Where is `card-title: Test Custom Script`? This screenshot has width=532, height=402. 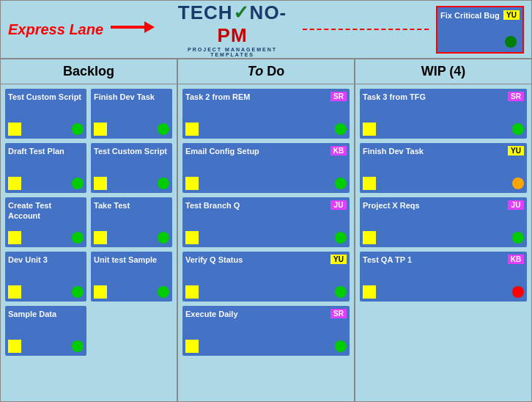 card-title: Test Custom Script is located at coordinates (132, 151).